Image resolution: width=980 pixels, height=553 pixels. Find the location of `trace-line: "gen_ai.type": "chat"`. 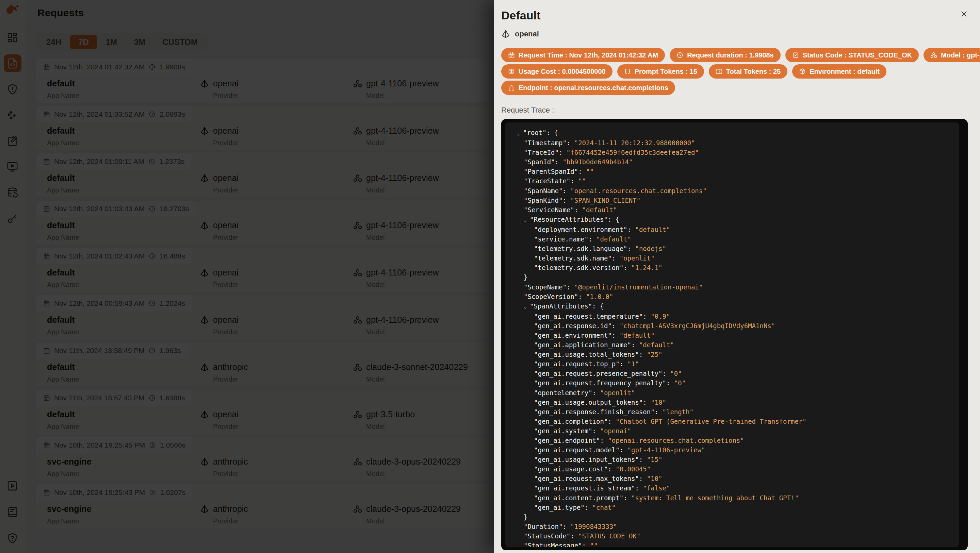

trace-line: "gen_ai.type": "chat" is located at coordinates (736, 507).